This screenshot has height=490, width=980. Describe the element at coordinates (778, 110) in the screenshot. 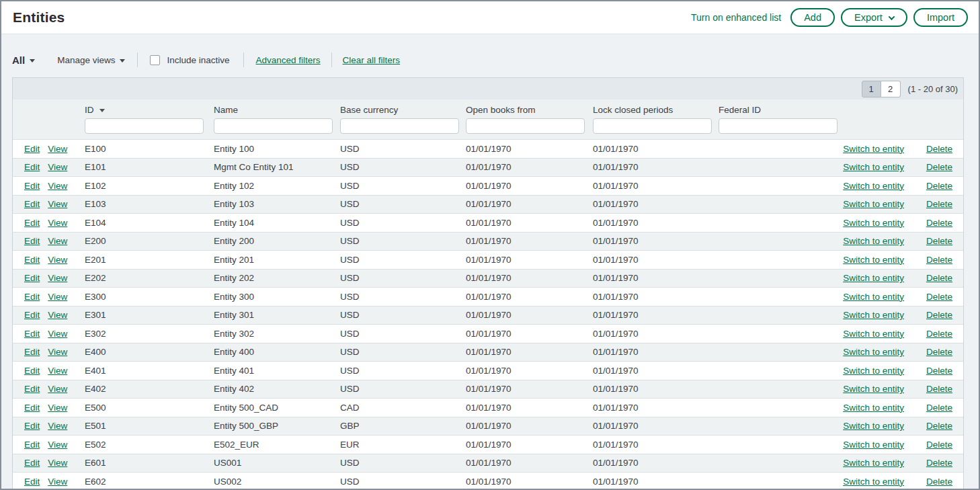

I see `column-header-federal-id: Federal ID` at that location.